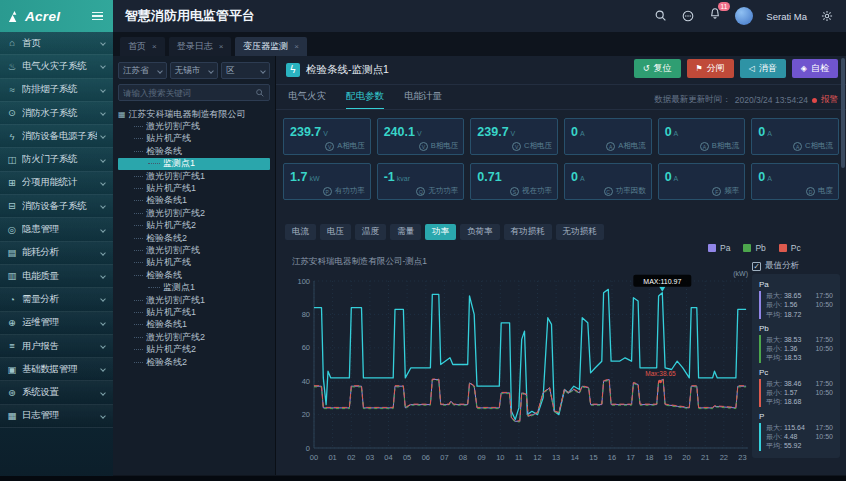 Image resolution: width=846 pixels, height=481 pixels. Describe the element at coordinates (271, 46) in the screenshot. I see `nav-tab-2: 变压器监测×` at that location.